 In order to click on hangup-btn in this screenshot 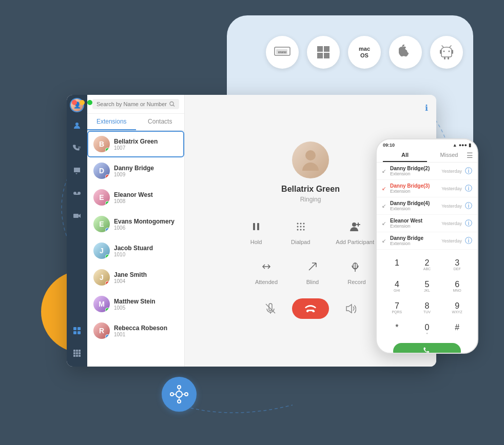, I will do `click(311, 309)`.